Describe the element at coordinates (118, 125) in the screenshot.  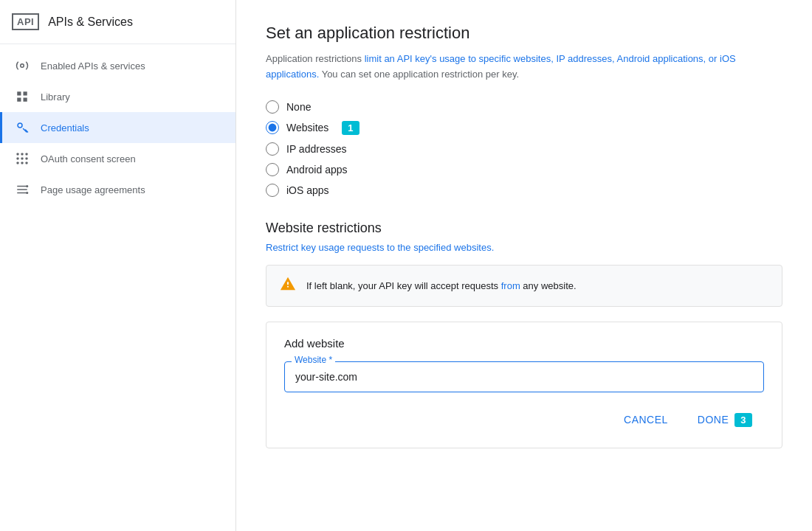
I see `sidebar-nav: Enabled APIs & services Library Credenti…` at that location.